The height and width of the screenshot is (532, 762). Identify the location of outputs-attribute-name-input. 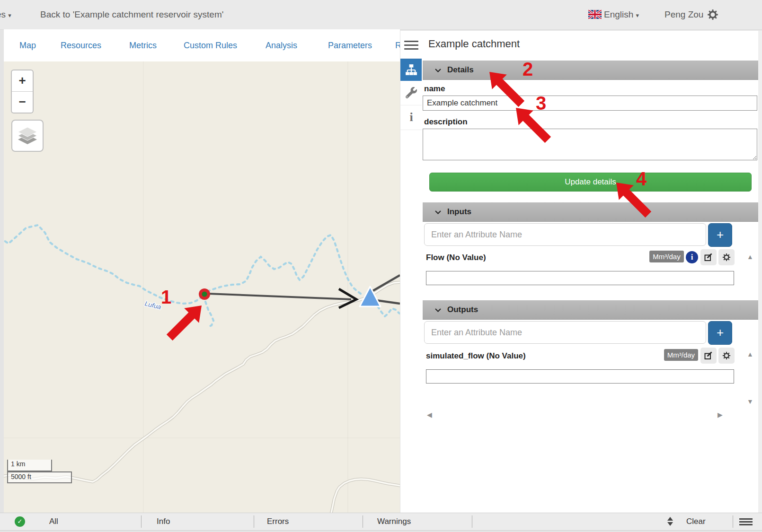
(565, 332).